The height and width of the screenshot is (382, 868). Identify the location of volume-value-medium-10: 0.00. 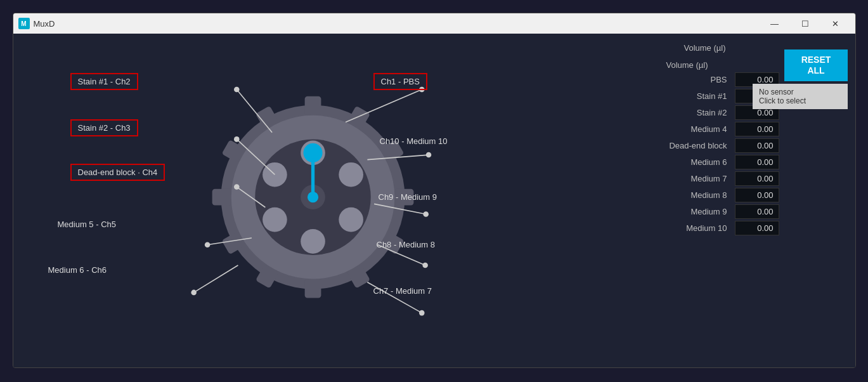
(757, 228).